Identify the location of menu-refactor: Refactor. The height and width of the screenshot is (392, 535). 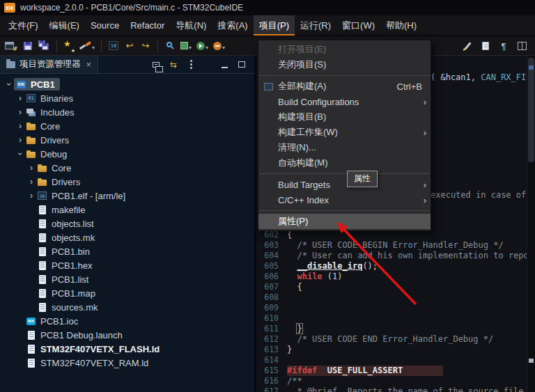
(148, 25).